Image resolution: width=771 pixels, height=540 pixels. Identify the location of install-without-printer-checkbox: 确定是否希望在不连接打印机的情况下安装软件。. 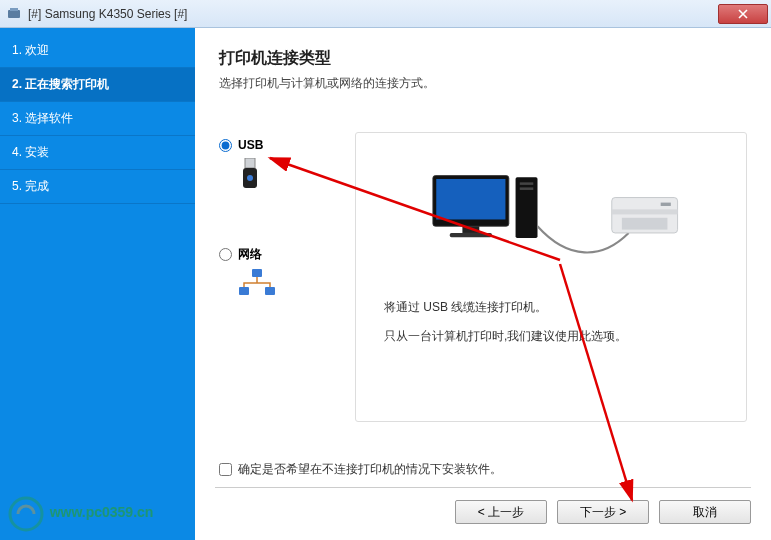
(360, 470).